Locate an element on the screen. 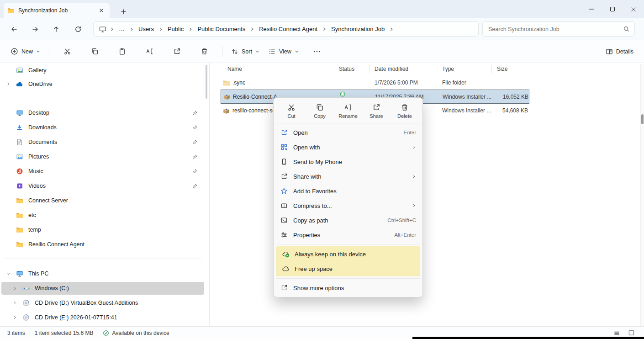 Image resolution: width=644 pixels, height=339 pixels. sidebar-item-temp: temp is located at coordinates (103, 230).